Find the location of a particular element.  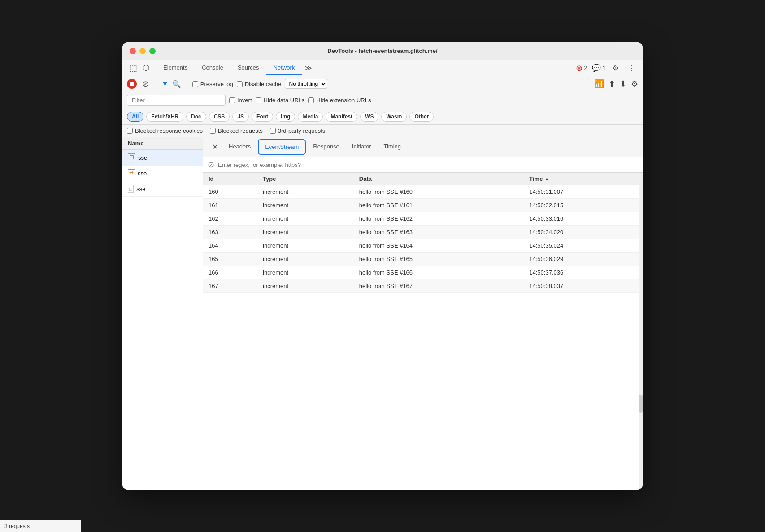

table-row: 160 increment hello from SSE #160 14:50:… is located at coordinates (423, 192).